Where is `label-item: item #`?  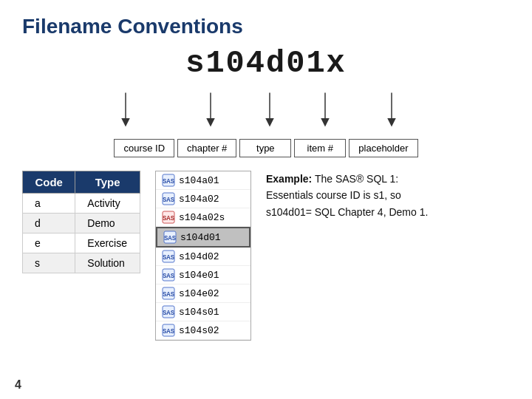
label-item: item # is located at coordinates (320, 148).